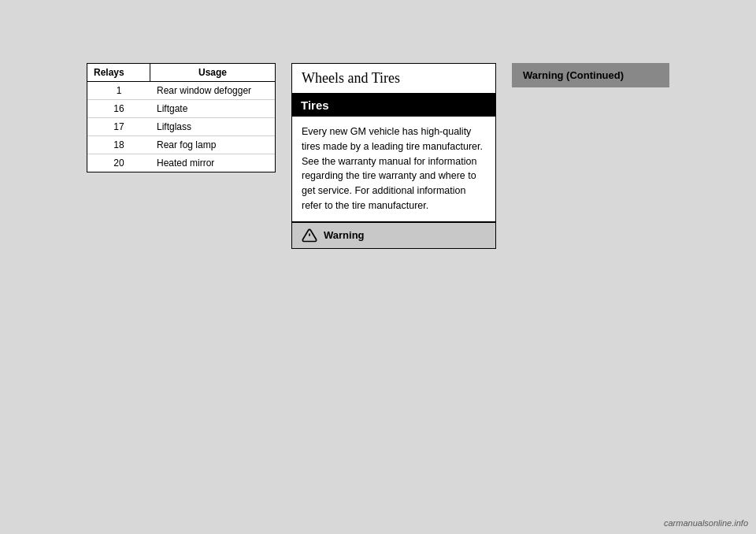 This screenshot has width=756, height=534. Describe the element at coordinates (181, 128) in the screenshot. I see `table-row: 17 Liftglass` at that location.